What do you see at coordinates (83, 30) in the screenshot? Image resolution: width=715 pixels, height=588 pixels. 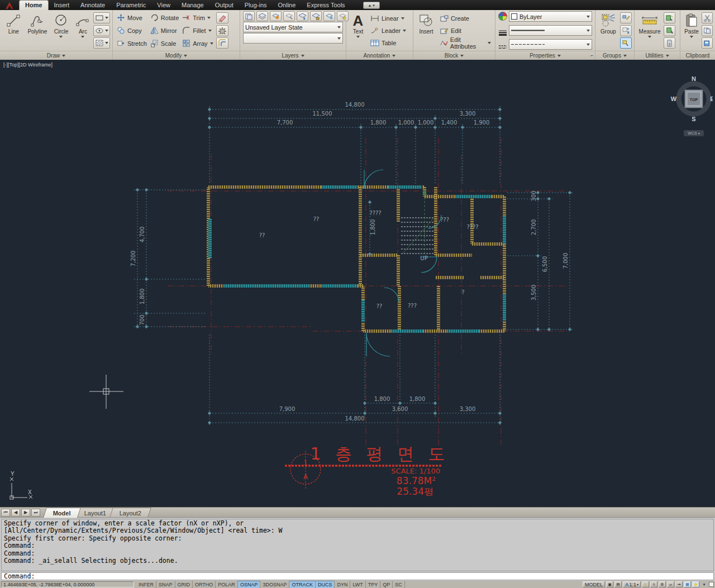 I see `arc-button: Arc` at bounding box center [83, 30].